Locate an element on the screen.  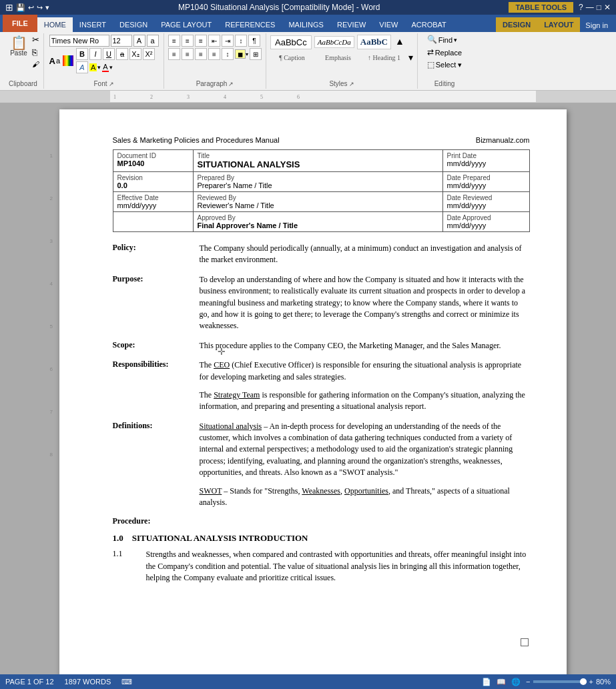
font-dialog-launcher: ↗ is located at coordinates (111, 84).